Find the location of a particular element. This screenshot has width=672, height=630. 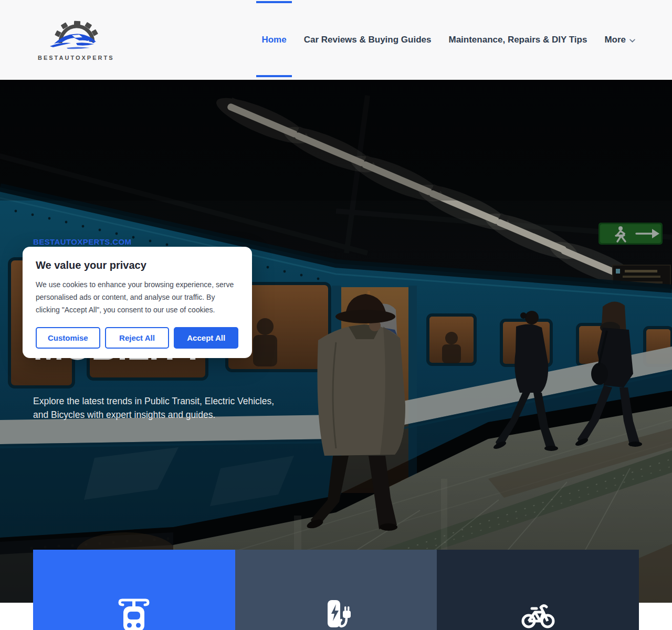

ev-charging-icon is located at coordinates (336, 612).